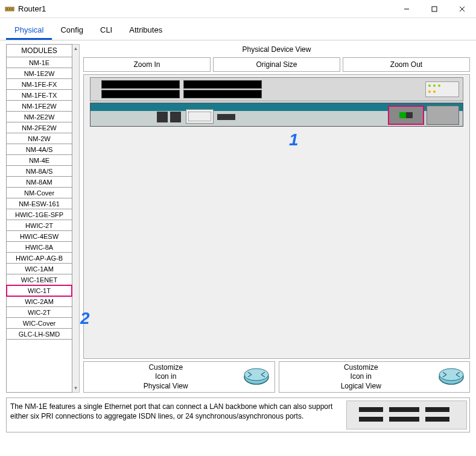 The height and width of the screenshot is (456, 476). What do you see at coordinates (39, 171) in the screenshot?
I see `module-item: NM-8A/S` at bounding box center [39, 171].